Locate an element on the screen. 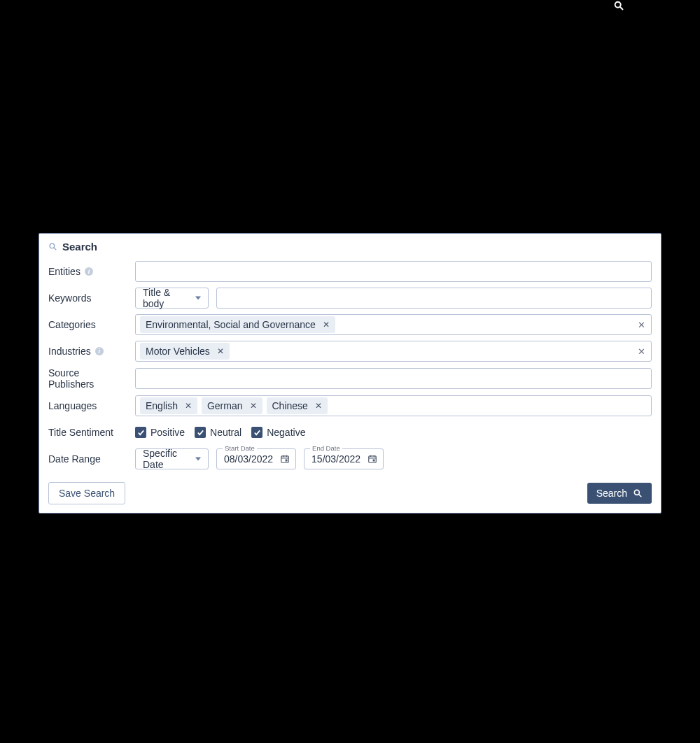 The height and width of the screenshot is (743, 700). chip-category: Environmental, Social and Governance ✕ is located at coordinates (238, 325).